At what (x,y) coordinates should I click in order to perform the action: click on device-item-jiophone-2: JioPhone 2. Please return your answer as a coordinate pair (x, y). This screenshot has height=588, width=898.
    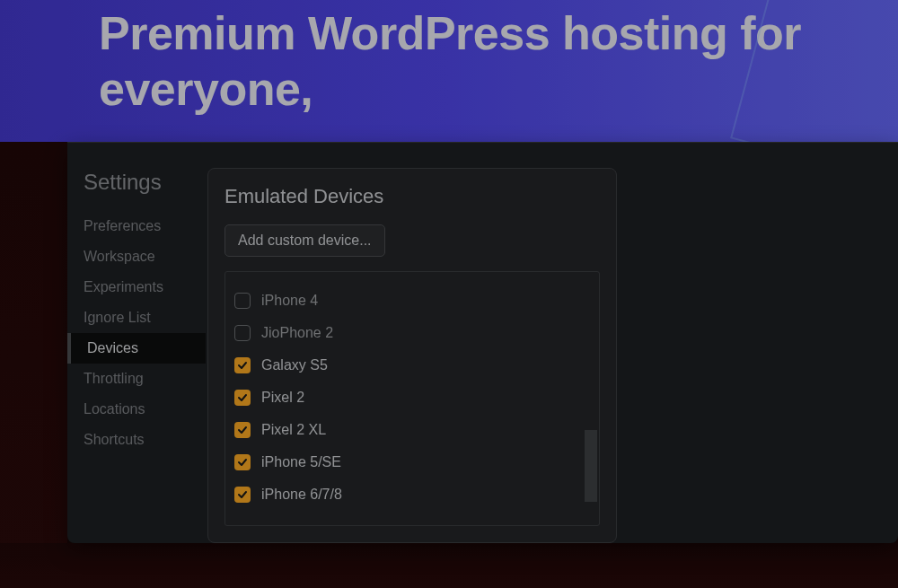
    Looking at the image, I should click on (412, 333).